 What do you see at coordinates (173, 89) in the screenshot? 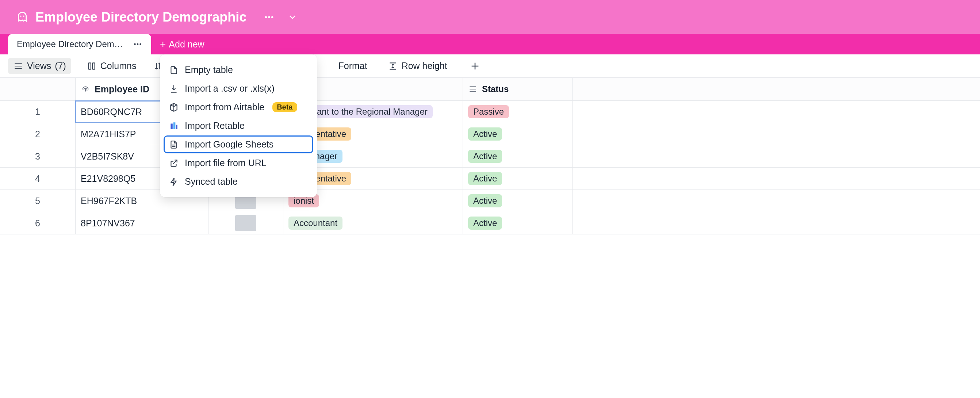
I see `download-icon` at bounding box center [173, 89].